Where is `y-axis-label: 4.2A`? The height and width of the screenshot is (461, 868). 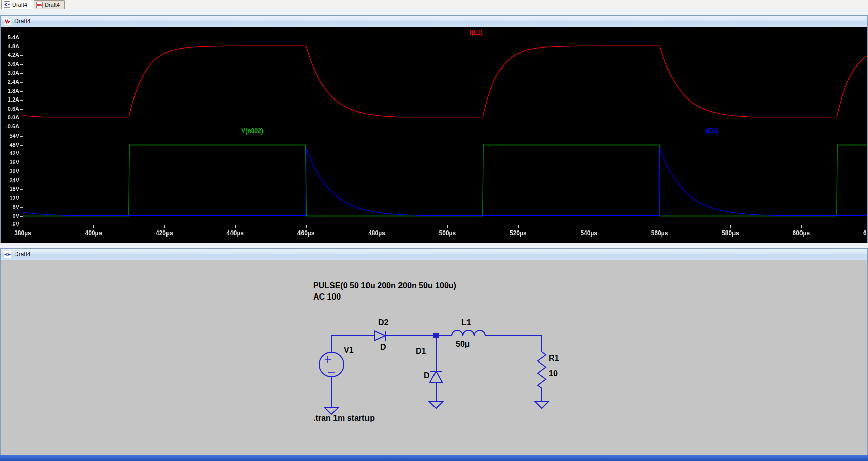 y-axis-label: 4.2A is located at coordinates (10, 55).